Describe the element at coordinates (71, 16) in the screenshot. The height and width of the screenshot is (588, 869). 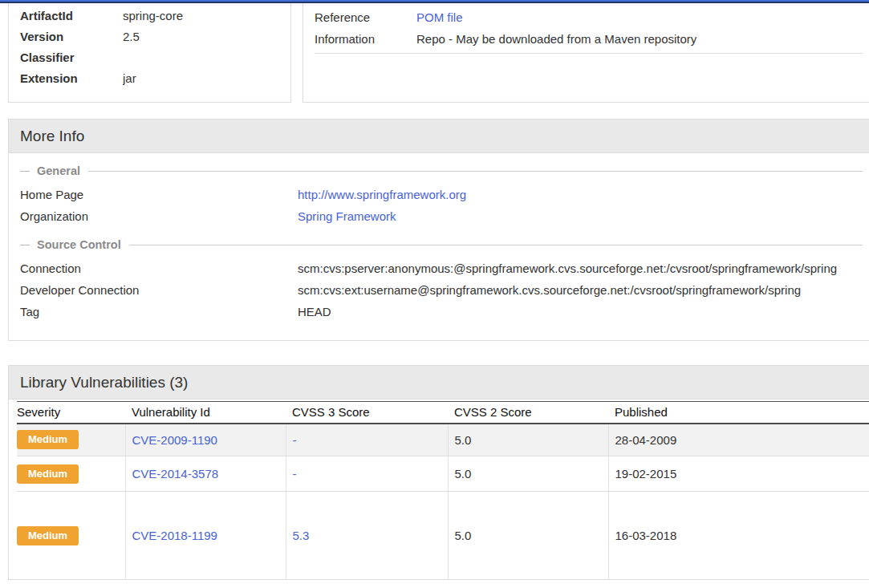
I see `artifactid-label: ArtifactId` at that location.